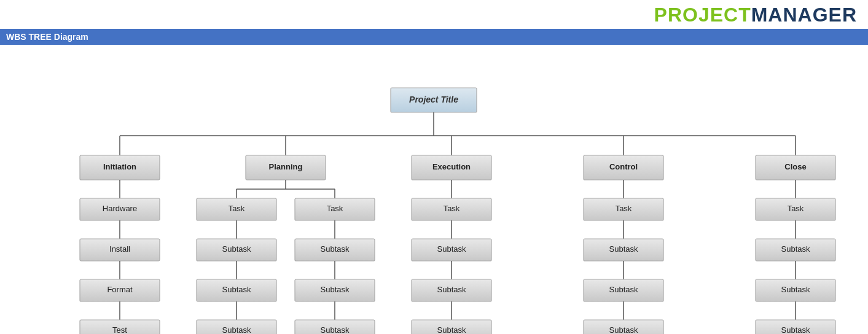 The height and width of the screenshot is (334, 868). Describe the element at coordinates (120, 327) in the screenshot. I see `node-test: Test` at that location.